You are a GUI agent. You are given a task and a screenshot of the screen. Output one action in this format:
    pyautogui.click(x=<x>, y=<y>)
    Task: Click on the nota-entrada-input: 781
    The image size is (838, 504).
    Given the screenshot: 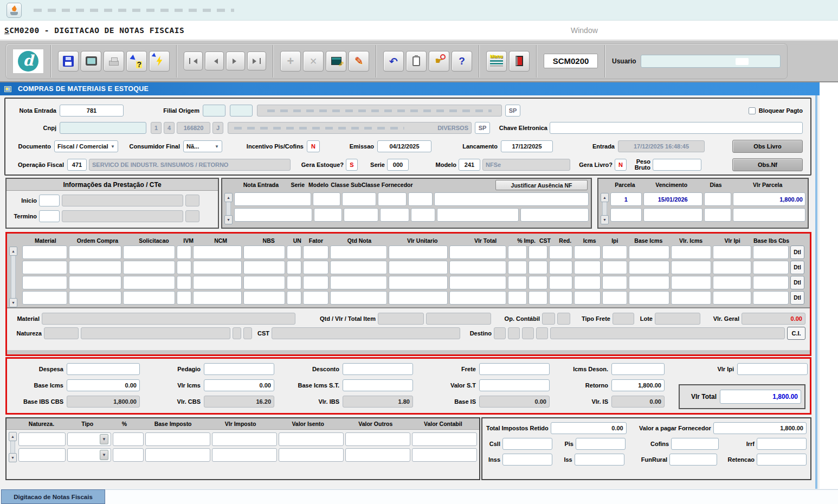 What is the action you would take?
    pyautogui.click(x=92, y=111)
    